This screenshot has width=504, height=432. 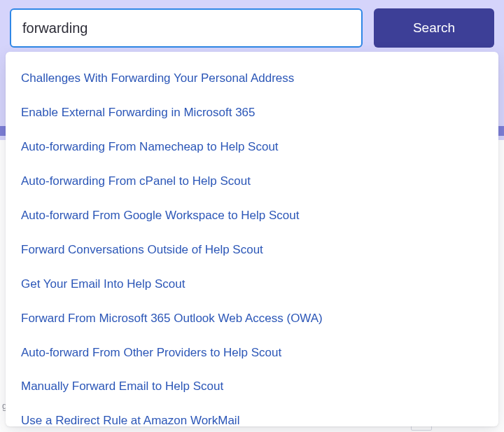 What do you see at coordinates (252, 24) in the screenshot?
I see `search-row: Search` at bounding box center [252, 24].